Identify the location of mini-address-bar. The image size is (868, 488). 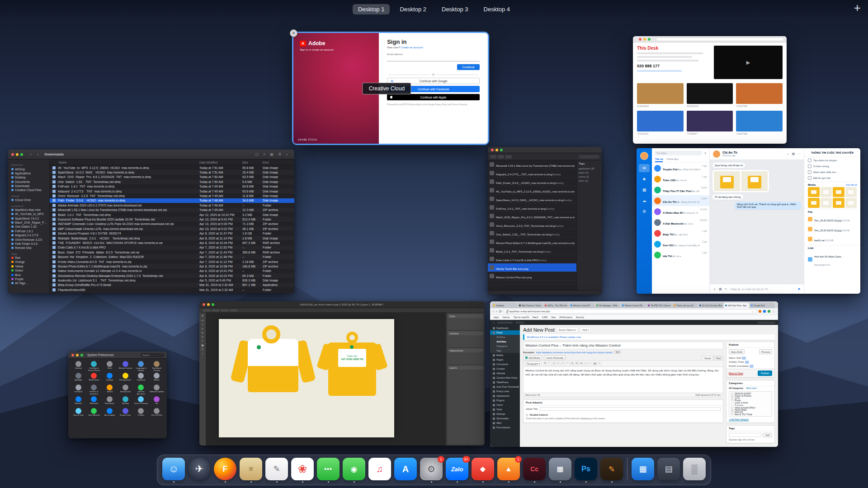
(720, 39).